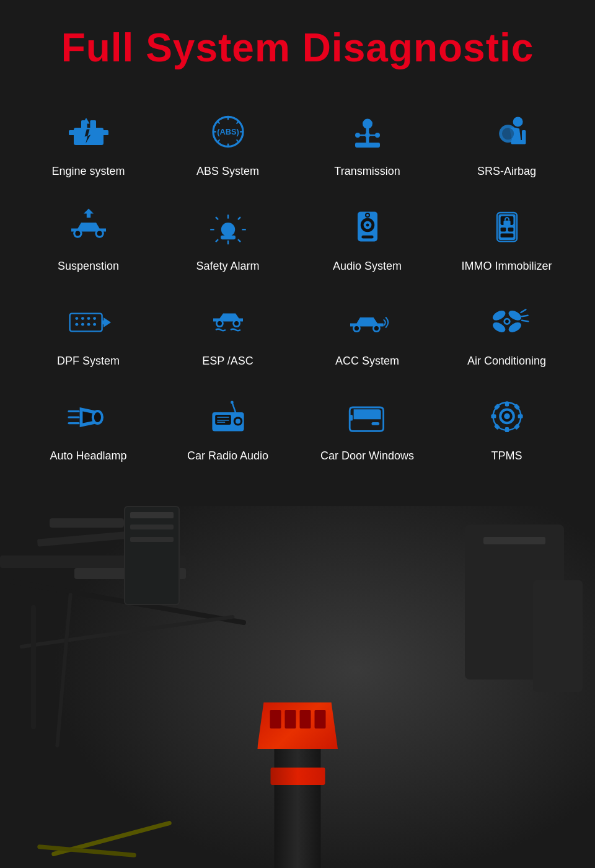 The image size is (595, 868). What do you see at coordinates (88, 171) in the screenshot?
I see `engine-system-label: Engine system` at bounding box center [88, 171].